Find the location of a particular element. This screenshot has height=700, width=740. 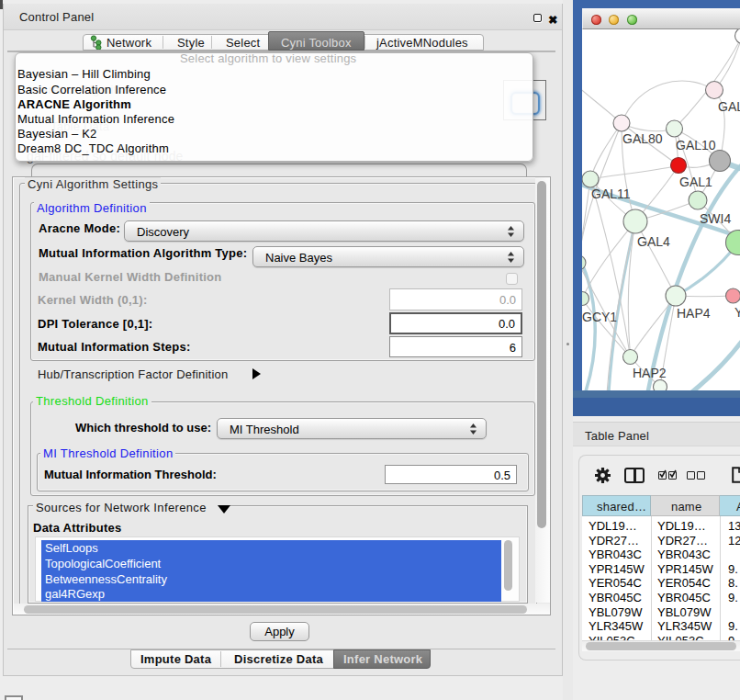

svg-text: HAP4 is located at coordinates (694, 313).